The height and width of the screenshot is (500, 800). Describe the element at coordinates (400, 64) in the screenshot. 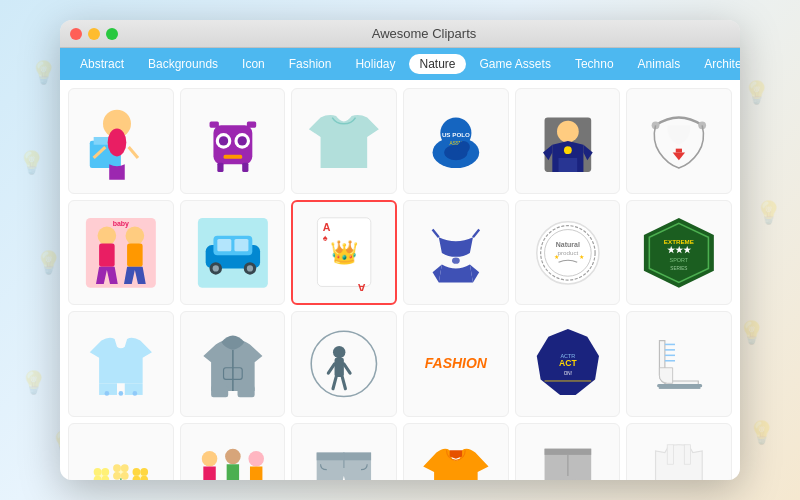

I see `toolbar: Abstract Backgrounds Icon Fashion Holida…` at that location.